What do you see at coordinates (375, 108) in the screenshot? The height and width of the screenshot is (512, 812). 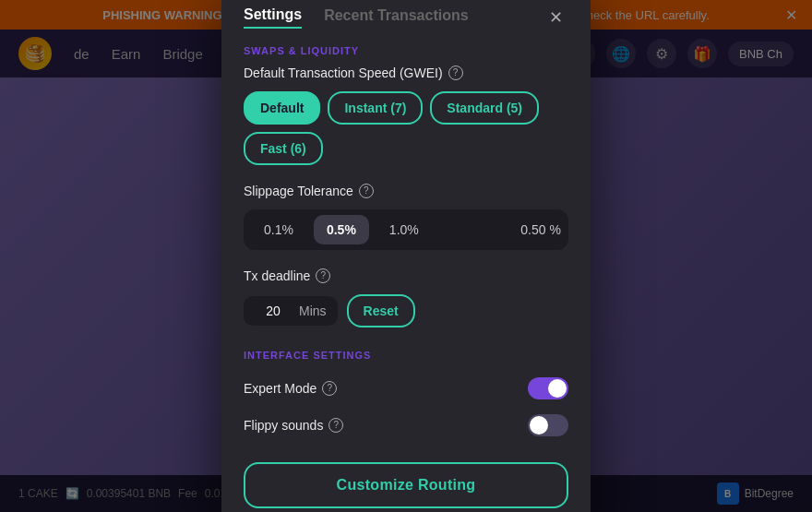 I see `speed-btn-instant: Instant (7)` at bounding box center [375, 108].